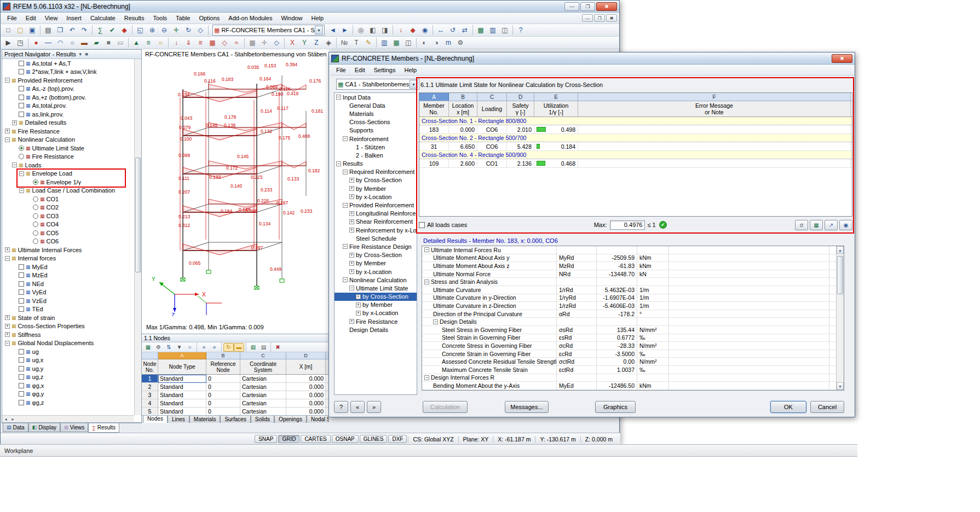  I want to click on table-tab-nodes: Nodes, so click(155, 419).